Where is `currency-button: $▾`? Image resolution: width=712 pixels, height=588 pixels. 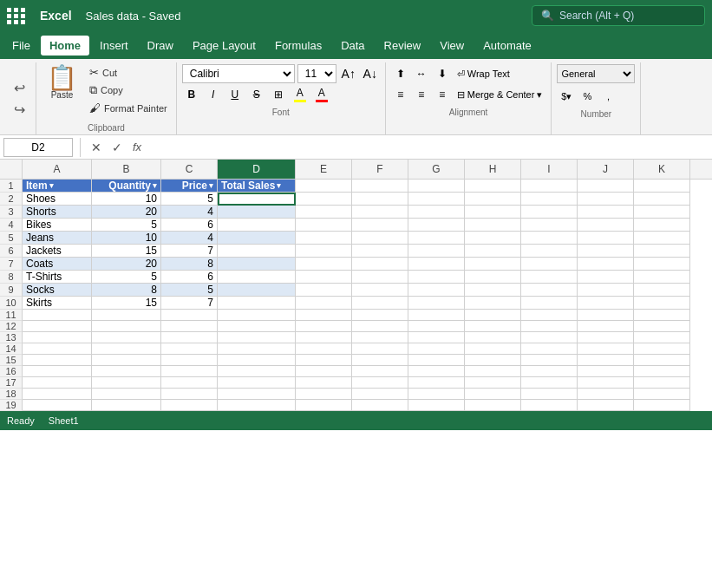
currency-button: $▾ is located at coordinates (566, 96).